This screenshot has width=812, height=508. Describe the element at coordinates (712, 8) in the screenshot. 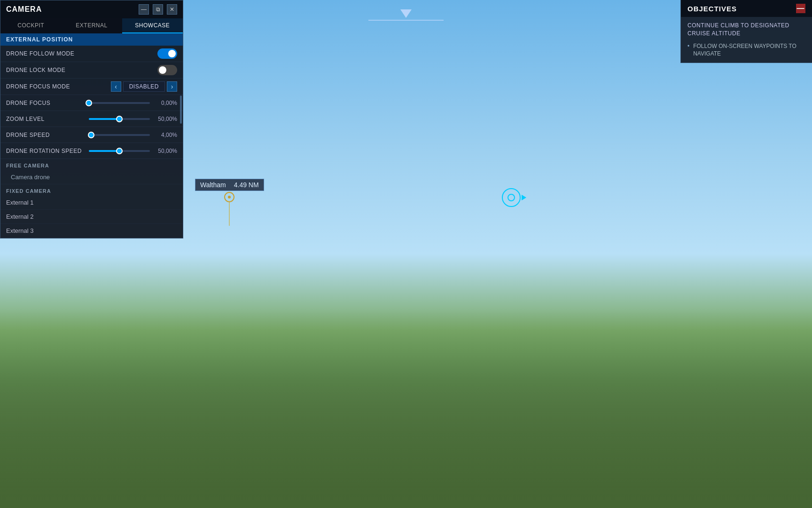

I see `objectives-title-text: OBJECTIVES` at that location.